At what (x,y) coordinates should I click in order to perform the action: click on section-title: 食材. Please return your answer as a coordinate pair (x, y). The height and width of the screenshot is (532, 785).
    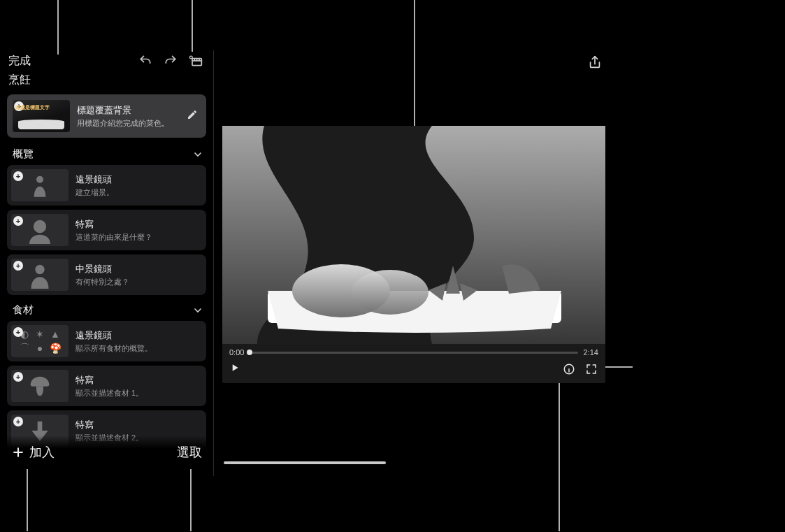
    Looking at the image, I should click on (23, 310).